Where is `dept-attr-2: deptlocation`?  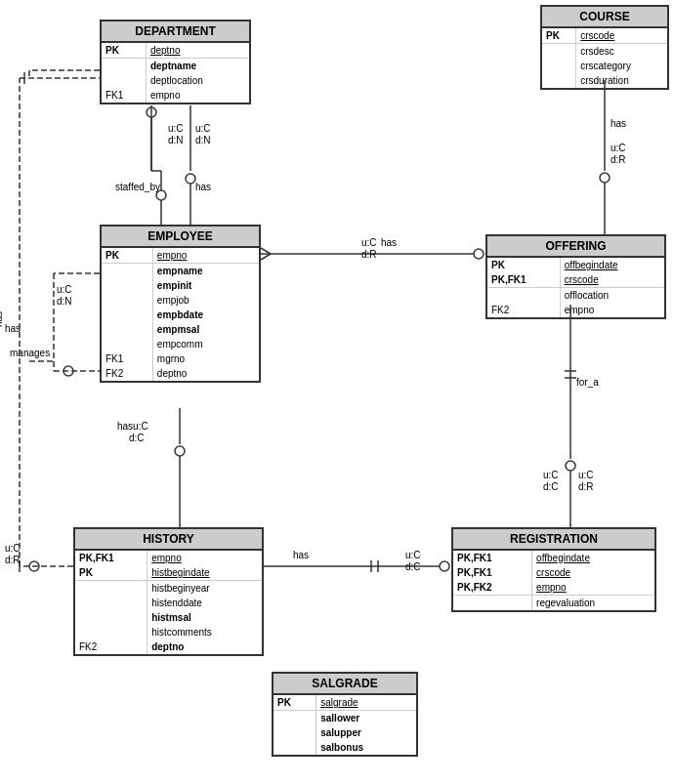
dept-attr-2: deptlocation is located at coordinates (197, 80).